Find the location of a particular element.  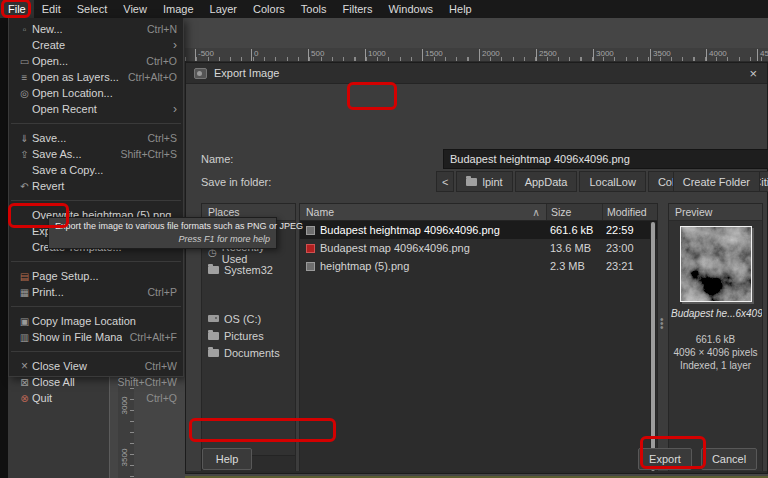

menu-item-show-in-file-manager: Show in File ManagerCtrl+Alt+F is located at coordinates (96, 337).